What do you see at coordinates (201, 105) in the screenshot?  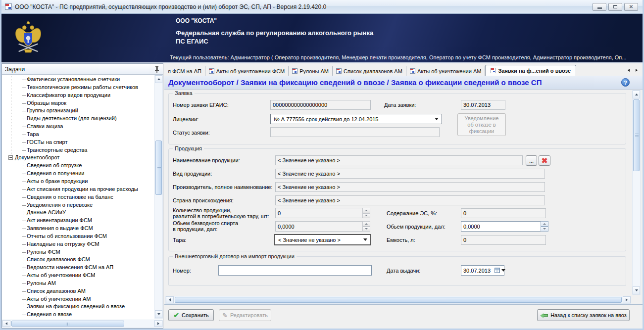 I see `label-nomer-zayavki: Номер заявки ЕГАИС:` at bounding box center [201, 105].